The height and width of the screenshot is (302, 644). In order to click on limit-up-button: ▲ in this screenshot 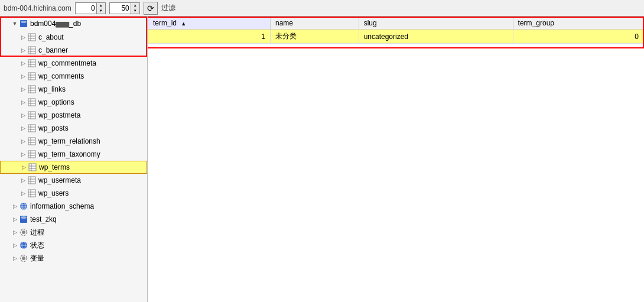, I will do `click(135, 6)`.